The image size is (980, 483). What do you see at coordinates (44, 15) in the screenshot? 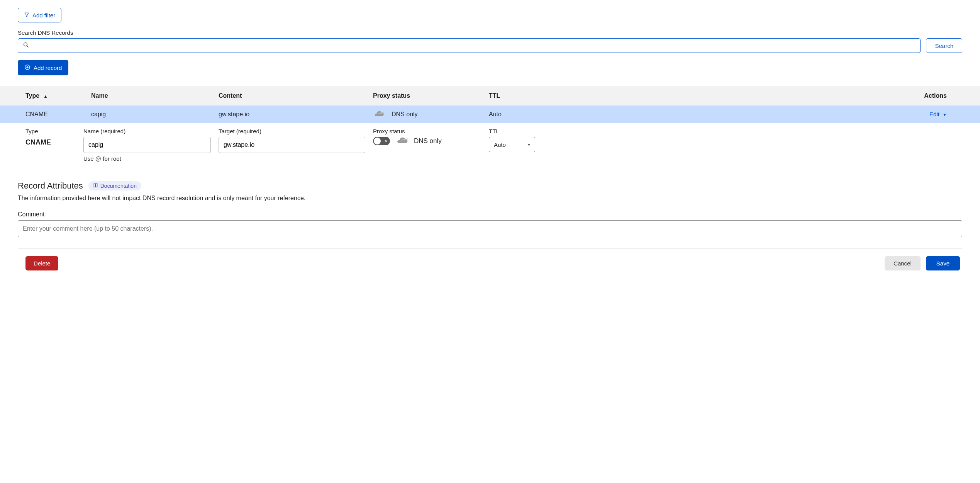
I see `add-filter-label: Add filter` at bounding box center [44, 15].